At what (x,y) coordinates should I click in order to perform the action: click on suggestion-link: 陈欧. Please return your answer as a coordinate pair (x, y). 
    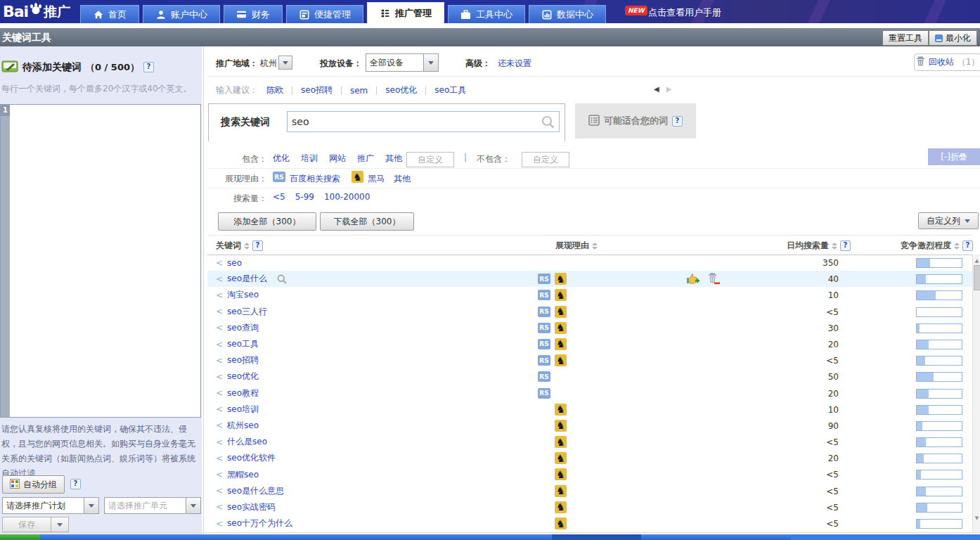
    Looking at the image, I should click on (275, 90).